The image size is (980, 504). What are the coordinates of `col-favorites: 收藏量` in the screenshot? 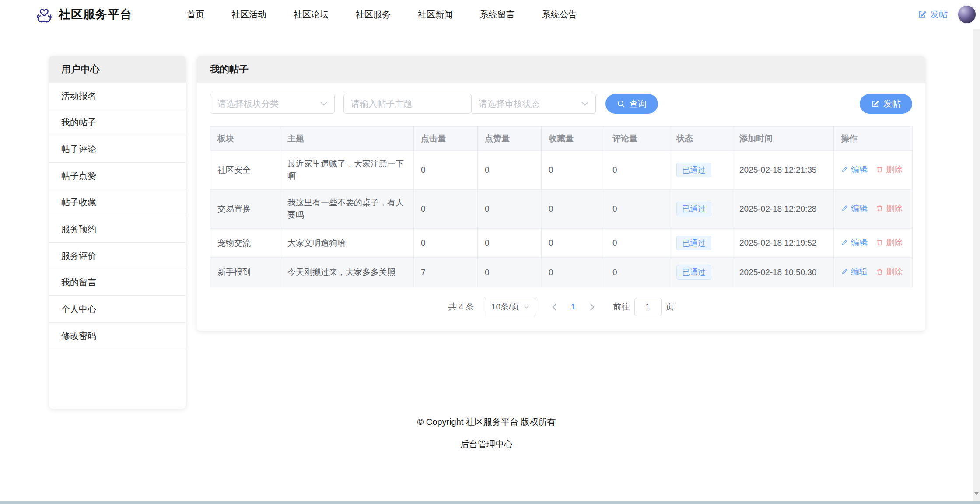 It's located at (574, 139).